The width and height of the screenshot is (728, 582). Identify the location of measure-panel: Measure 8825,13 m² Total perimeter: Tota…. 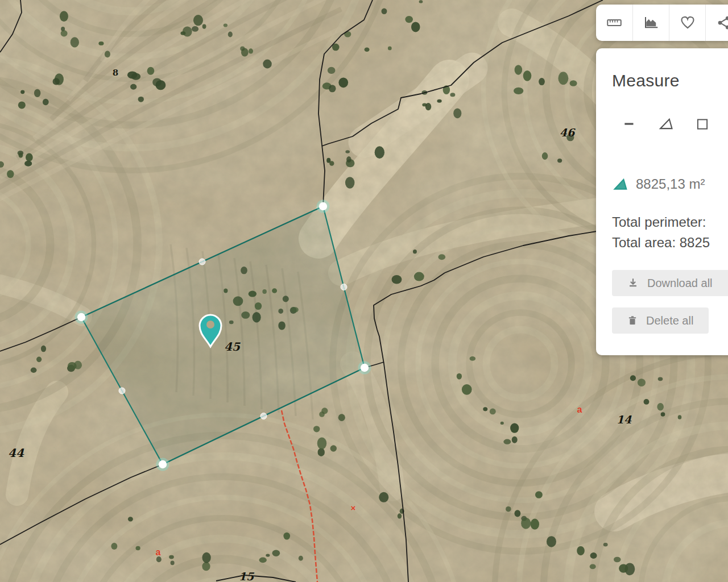
(662, 202).